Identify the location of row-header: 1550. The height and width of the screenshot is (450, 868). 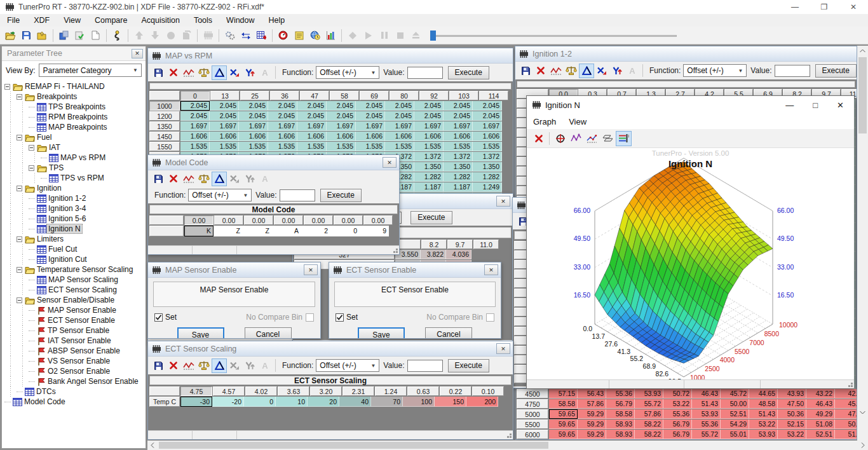
(165, 146).